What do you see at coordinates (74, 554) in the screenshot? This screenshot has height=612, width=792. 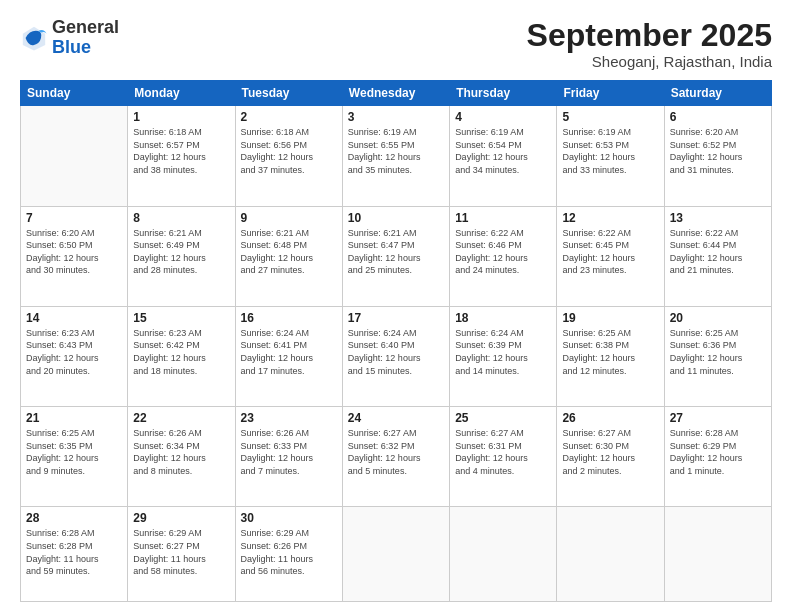 I see `calendar-cell: 28Sunrise: 6:28 AM Sunset: 6:28 PM Dayli…` at bounding box center [74, 554].